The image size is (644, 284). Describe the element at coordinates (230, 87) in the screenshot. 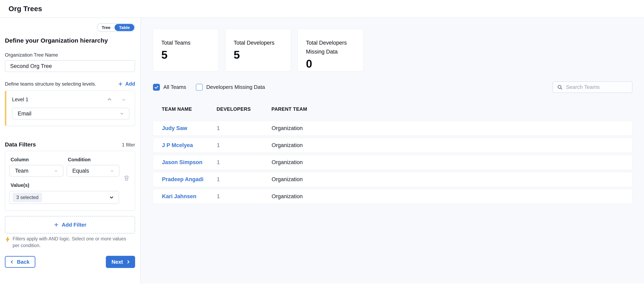

I see `developers-missing-data-checkbox: Developers Missing Data` at that location.